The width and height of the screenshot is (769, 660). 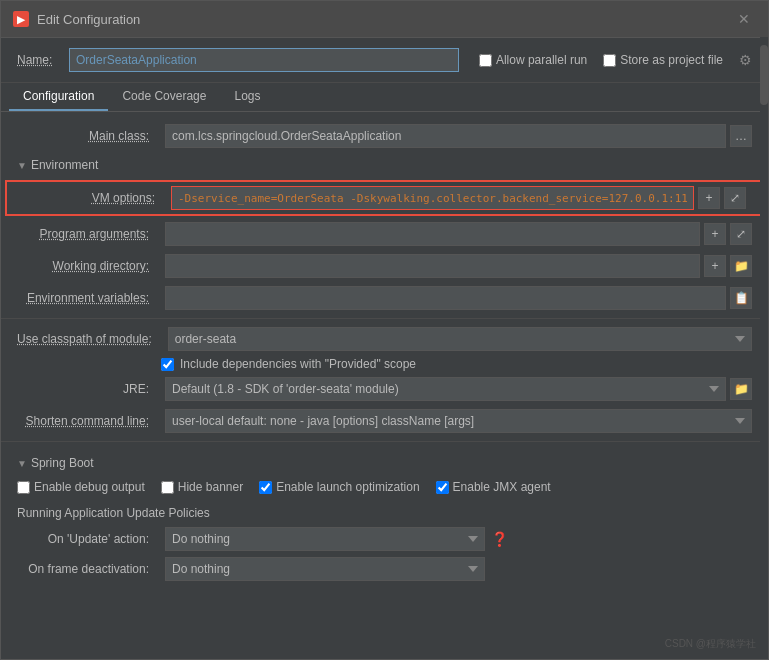 What do you see at coordinates (458, 539) in the screenshot?
I see `on-update-select-wrap: Do nothing ❓` at bounding box center [458, 539].